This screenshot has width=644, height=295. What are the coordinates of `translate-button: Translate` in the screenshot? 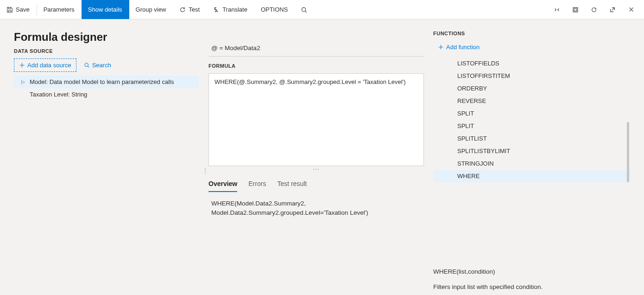 It's located at (231, 9).